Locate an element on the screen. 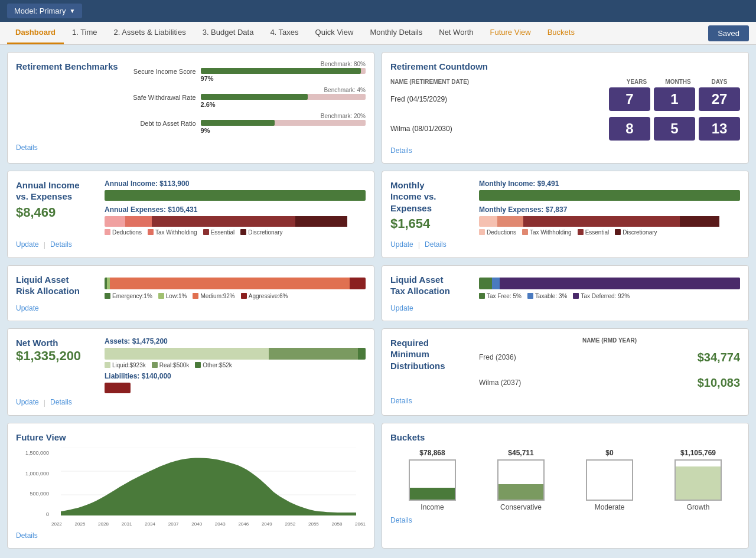 The width and height of the screenshot is (756, 558). low-label: Low:1% is located at coordinates (177, 296).